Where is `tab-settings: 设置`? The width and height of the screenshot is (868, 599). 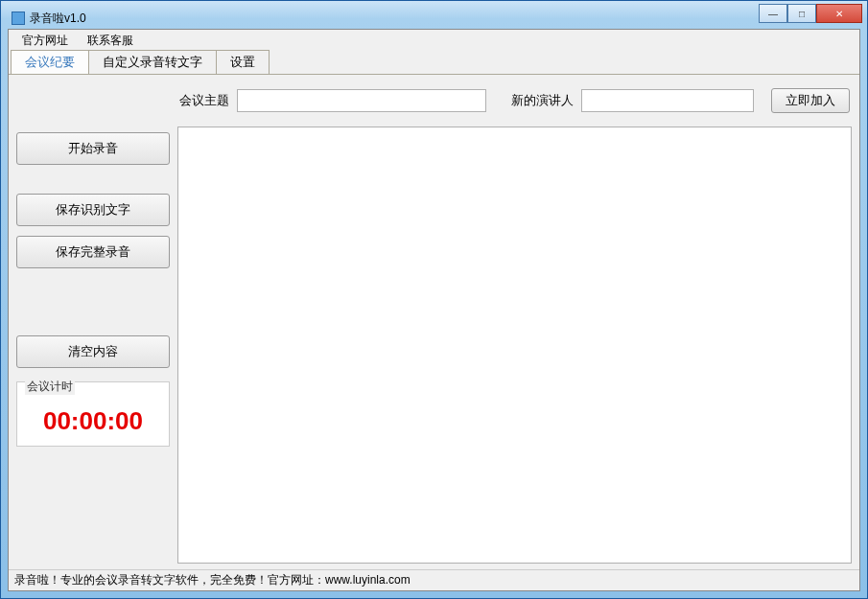
tab-settings: 设置 is located at coordinates (243, 61).